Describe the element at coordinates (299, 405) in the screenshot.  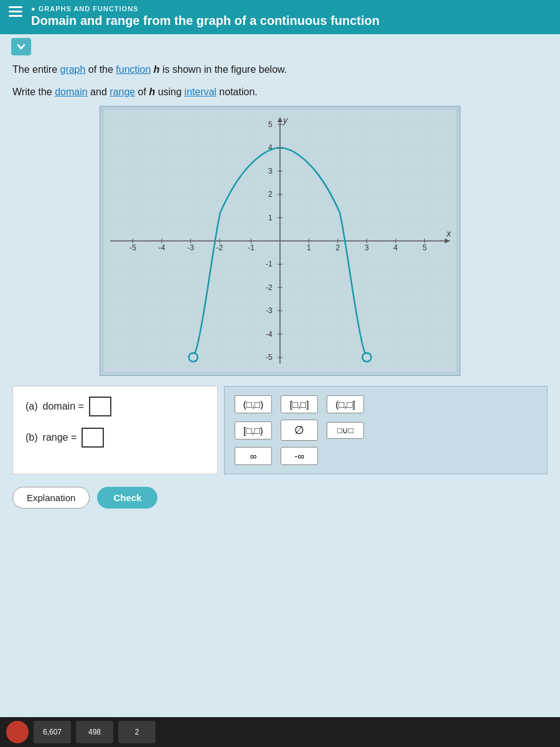
I see `notation-closed-open: [□,□]` at that location.